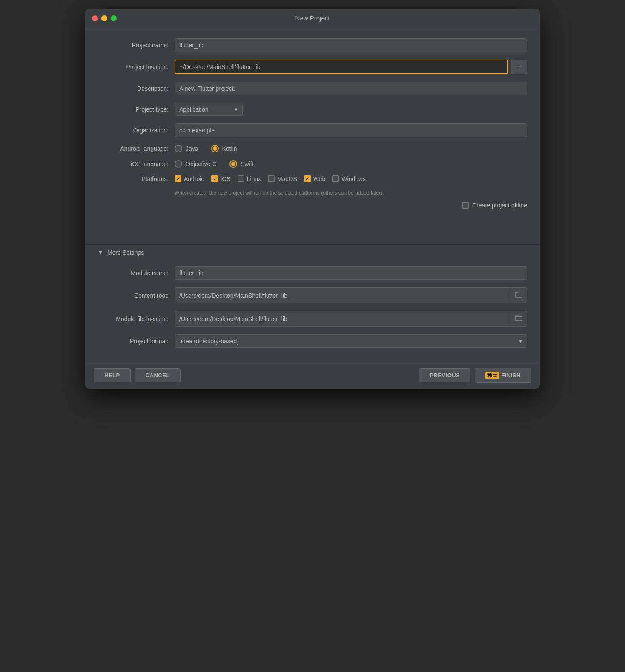 This screenshot has width=625, height=672. I want to click on platform-linux-option: Linux, so click(249, 179).